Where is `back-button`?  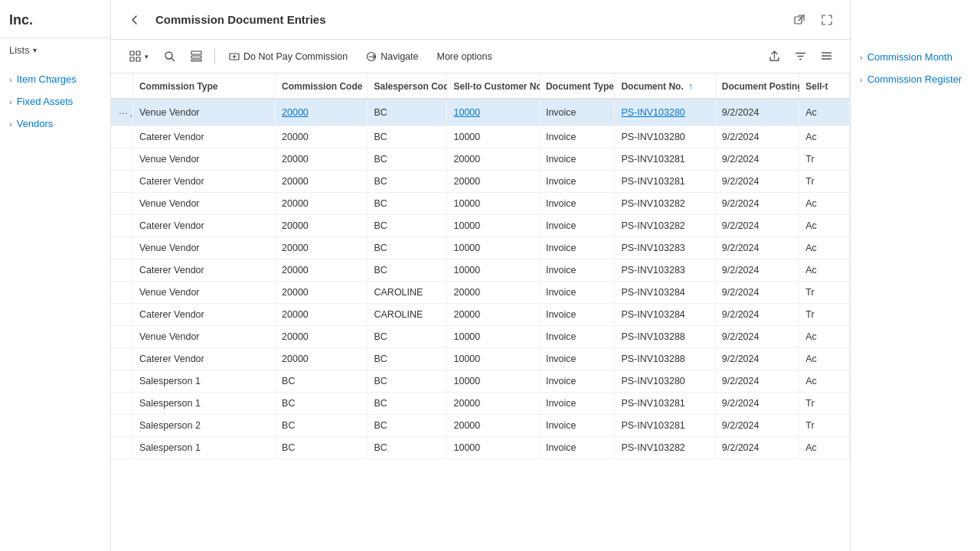
back-button is located at coordinates (135, 20).